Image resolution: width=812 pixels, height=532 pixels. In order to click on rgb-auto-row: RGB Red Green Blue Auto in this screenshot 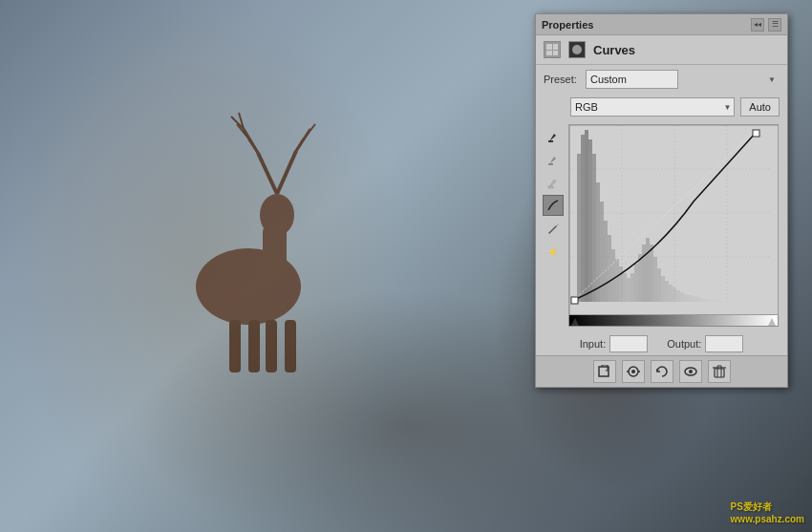, I will do `click(661, 107)`.